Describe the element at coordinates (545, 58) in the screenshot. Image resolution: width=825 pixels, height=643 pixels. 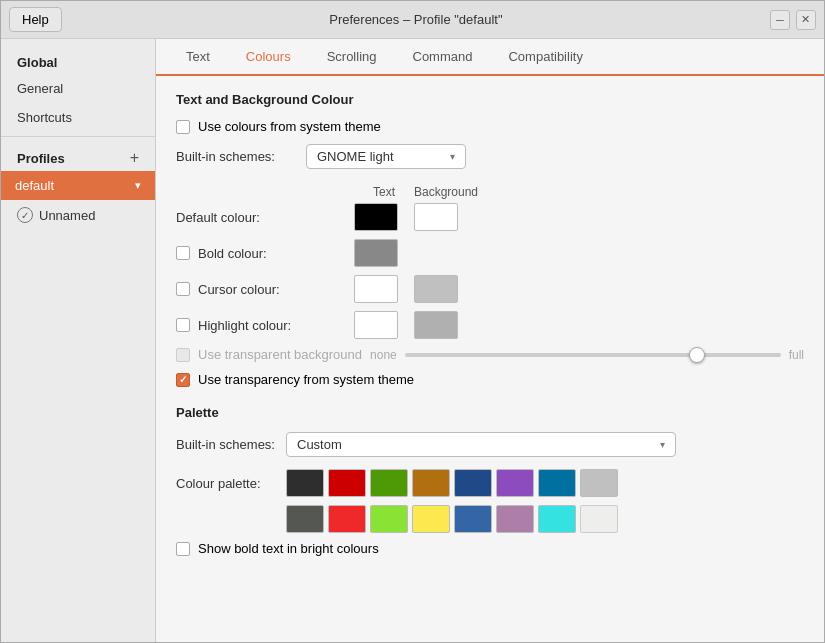
I see `tab-compatibility: Compatibility` at that location.